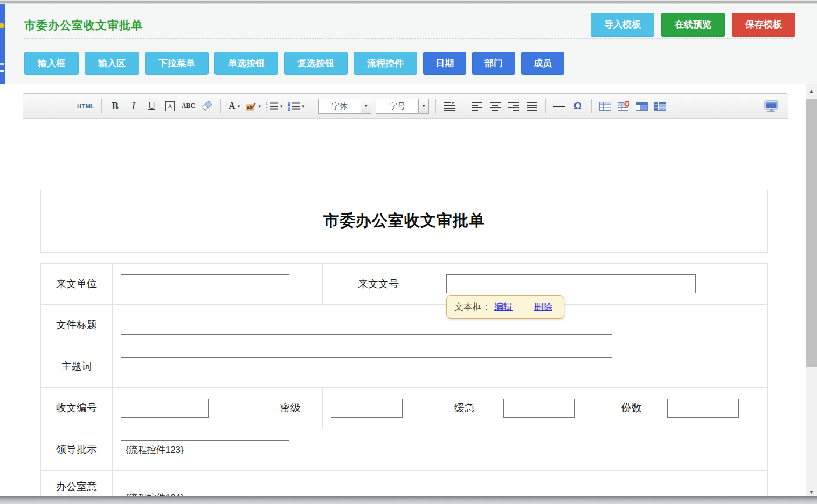  What do you see at coordinates (340, 106) in the screenshot?
I see `font-family-value: 字体` at bounding box center [340, 106].